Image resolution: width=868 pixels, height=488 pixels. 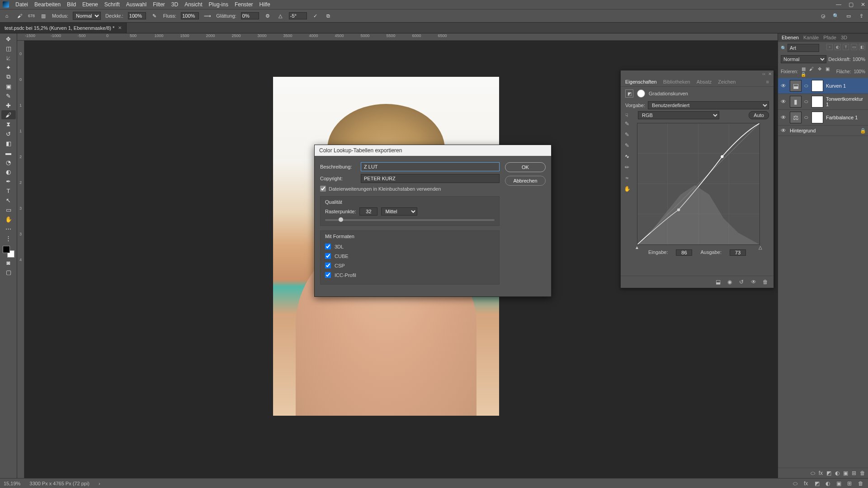 I want to click on fx-icon: fx, so click(x=821, y=473).